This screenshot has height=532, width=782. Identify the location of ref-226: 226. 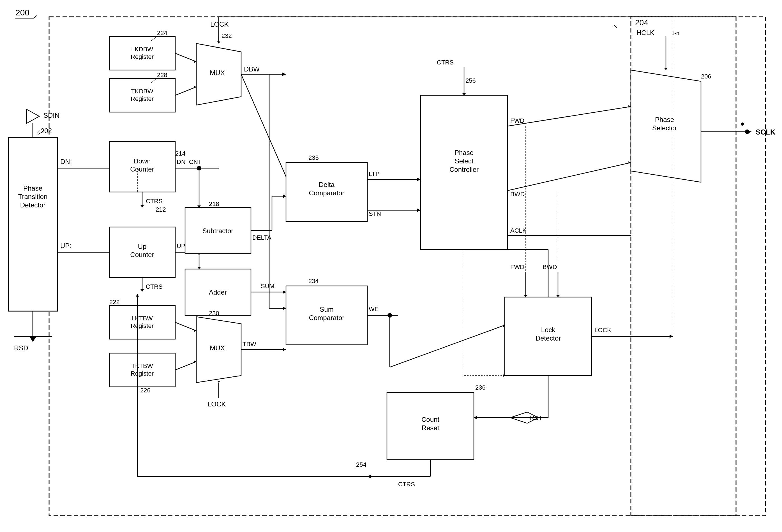
(145, 390).